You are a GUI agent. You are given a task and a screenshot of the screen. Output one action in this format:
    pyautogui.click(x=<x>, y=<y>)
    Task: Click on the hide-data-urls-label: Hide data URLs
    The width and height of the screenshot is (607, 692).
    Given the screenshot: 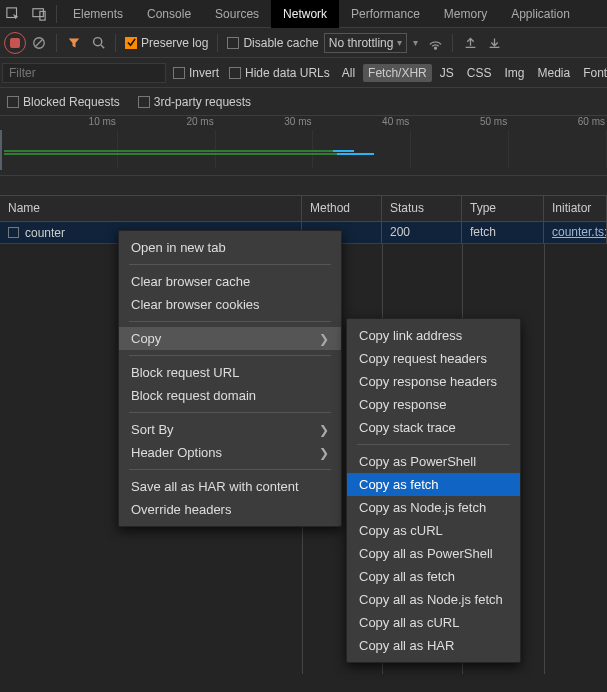 What is the action you would take?
    pyautogui.click(x=288, y=73)
    